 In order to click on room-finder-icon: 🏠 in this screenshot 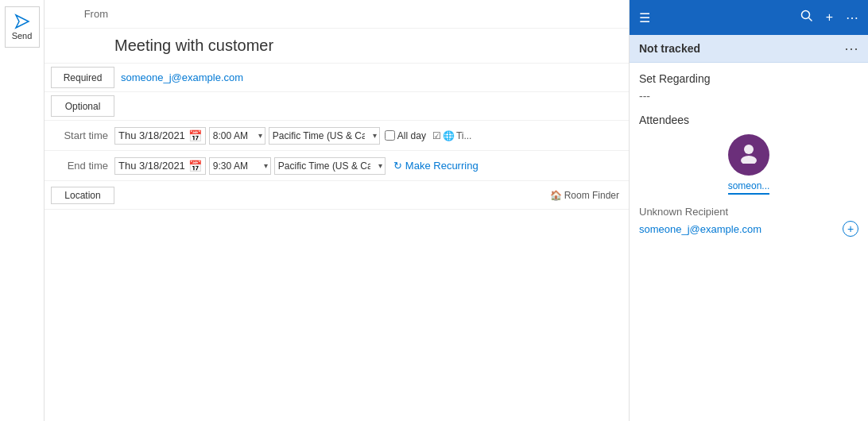, I will do `click(556, 195)`.